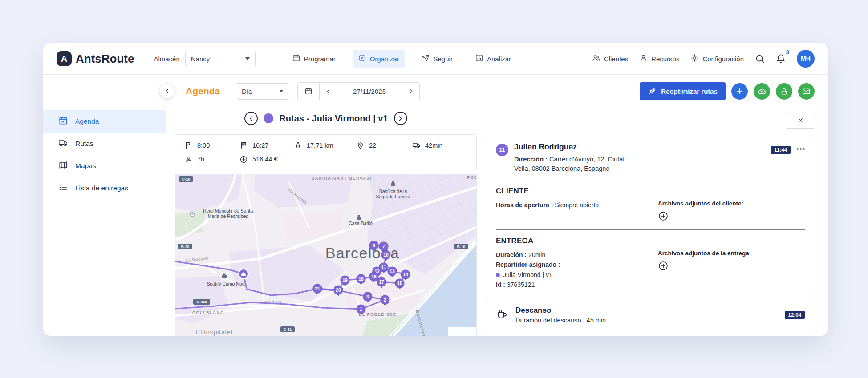 This screenshot has width=868, height=378. I want to click on current-date: 27/11/2025, so click(369, 91).